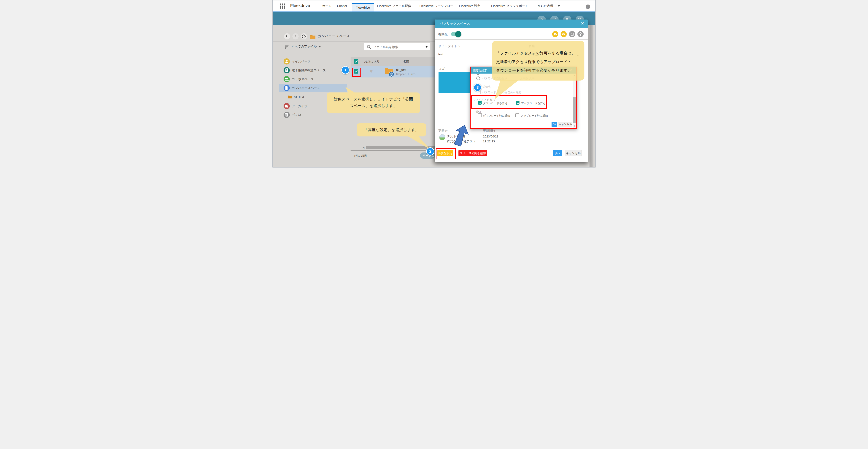  I want to click on cloud-upload-icon, so click(564, 34).